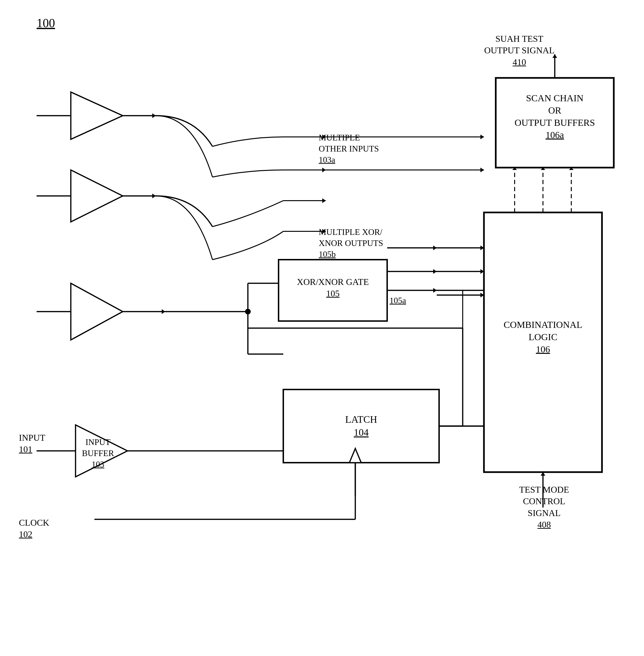 This screenshot has width=644, height=656. Describe the element at coordinates (555, 116) in the screenshot. I see `scan-chain-label: SCAN CHAIN OR OUTPUT BUFFERS 106a` at that location.